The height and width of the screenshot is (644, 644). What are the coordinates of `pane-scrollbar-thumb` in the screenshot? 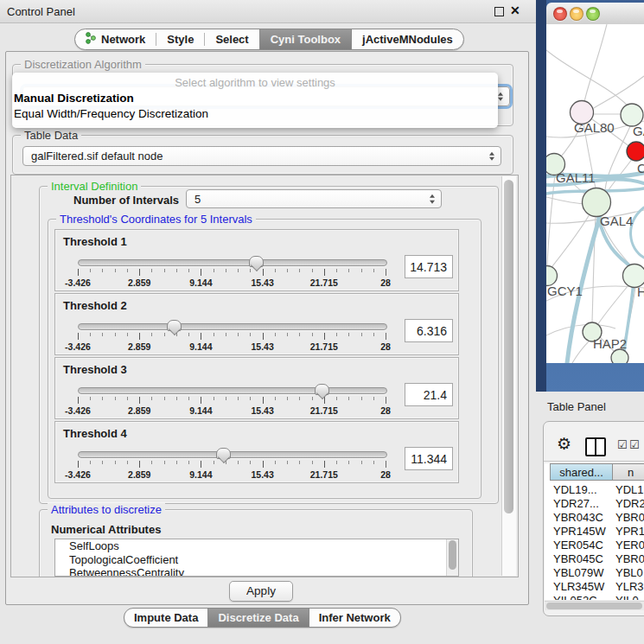 It's located at (508, 347).